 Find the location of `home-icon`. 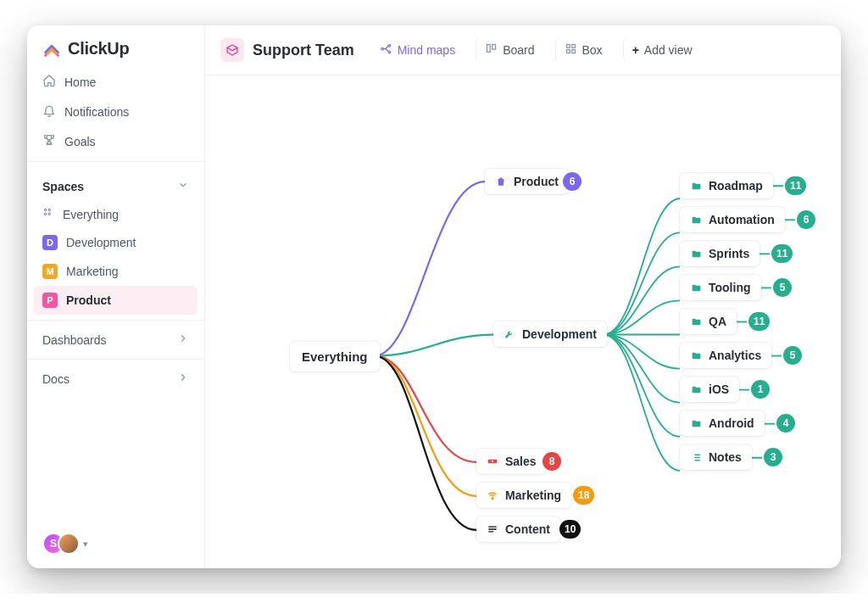

home-icon is located at coordinates (49, 81).